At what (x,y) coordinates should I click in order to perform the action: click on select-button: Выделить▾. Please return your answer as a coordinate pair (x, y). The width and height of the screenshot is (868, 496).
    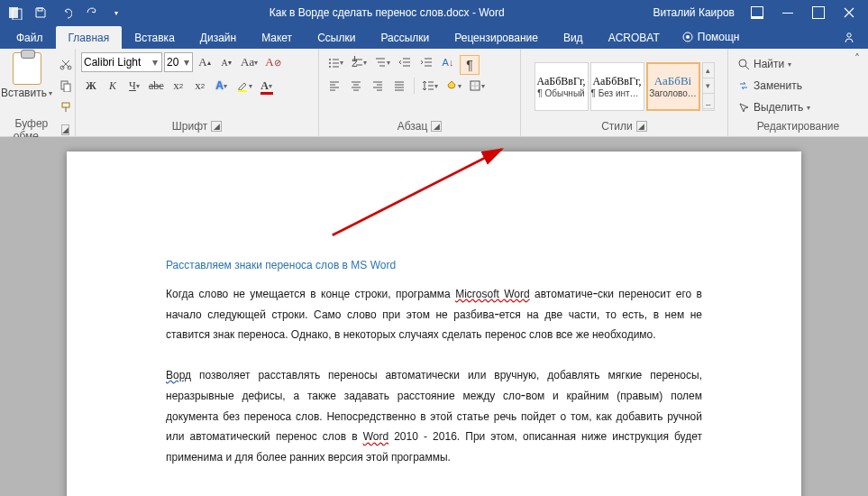
    Looking at the image, I should click on (799, 107).